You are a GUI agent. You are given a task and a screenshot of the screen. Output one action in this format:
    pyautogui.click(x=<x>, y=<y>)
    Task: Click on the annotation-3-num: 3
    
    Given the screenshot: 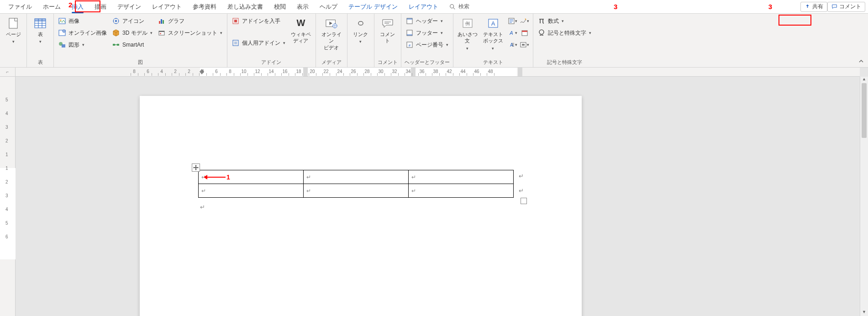 What is the action you would take?
    pyautogui.click(x=615, y=6)
    